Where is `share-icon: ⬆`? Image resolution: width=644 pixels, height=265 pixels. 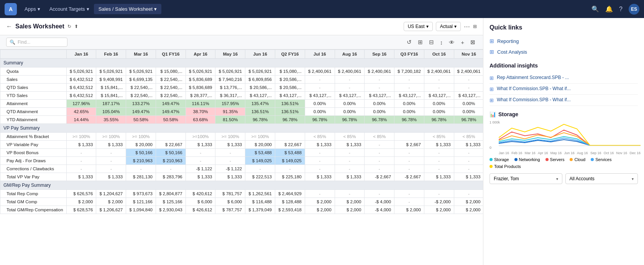 share-icon: ⬆ is located at coordinates (76, 26).